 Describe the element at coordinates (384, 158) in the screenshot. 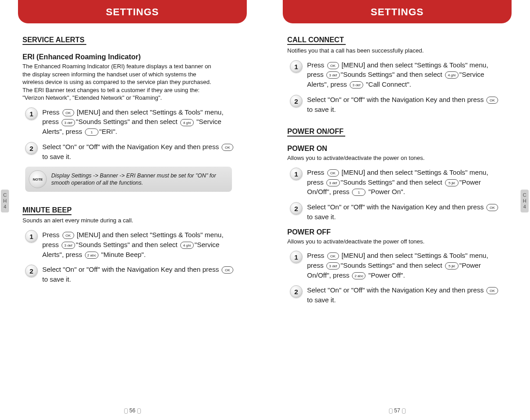

I see `sub-power-on-desc: Allows you to activate/deactivate the po…` at that location.